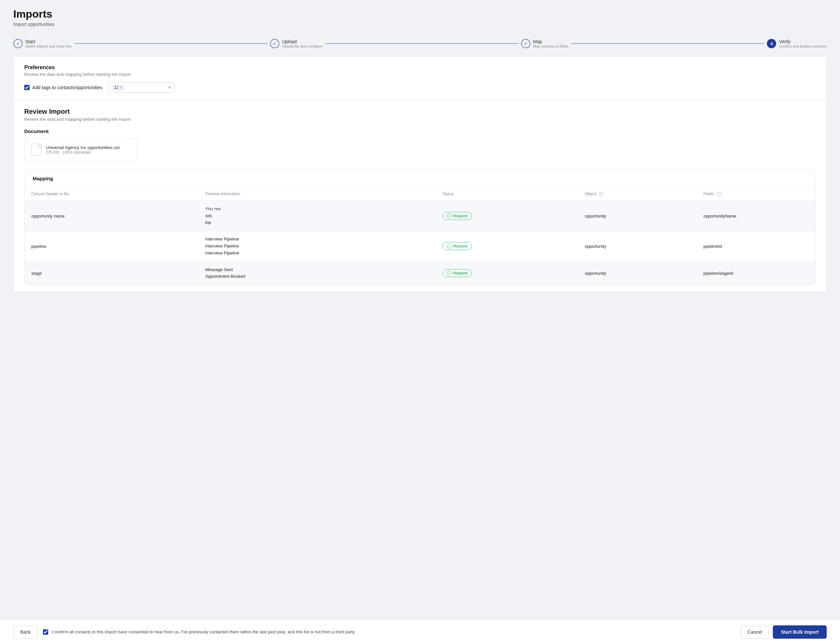 Image resolution: width=840 pixels, height=644 pixels. I want to click on field-cell: pipelineStageId, so click(756, 273).